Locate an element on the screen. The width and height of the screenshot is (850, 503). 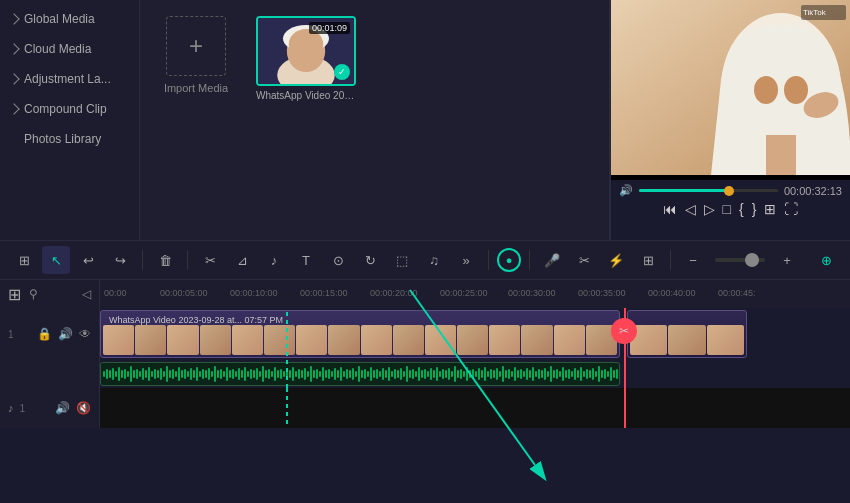
audio-tool: ♪ is located at coordinates (274, 260).